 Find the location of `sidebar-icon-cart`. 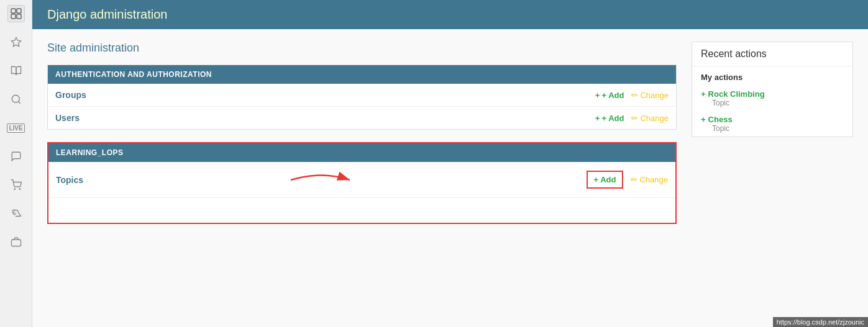

sidebar-icon-cart is located at coordinates (16, 185).